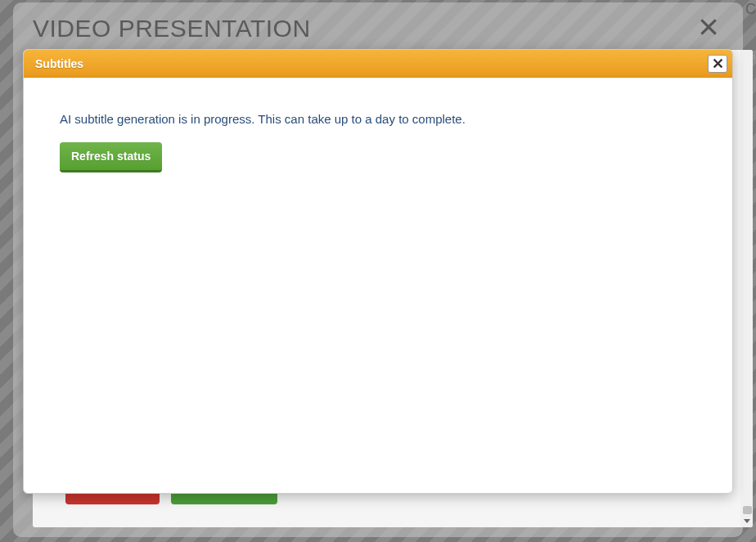 This screenshot has width=756, height=542. Describe the element at coordinates (378, 29) in the screenshot. I see `panel-title: VIDEO PRESENTATION` at that location.